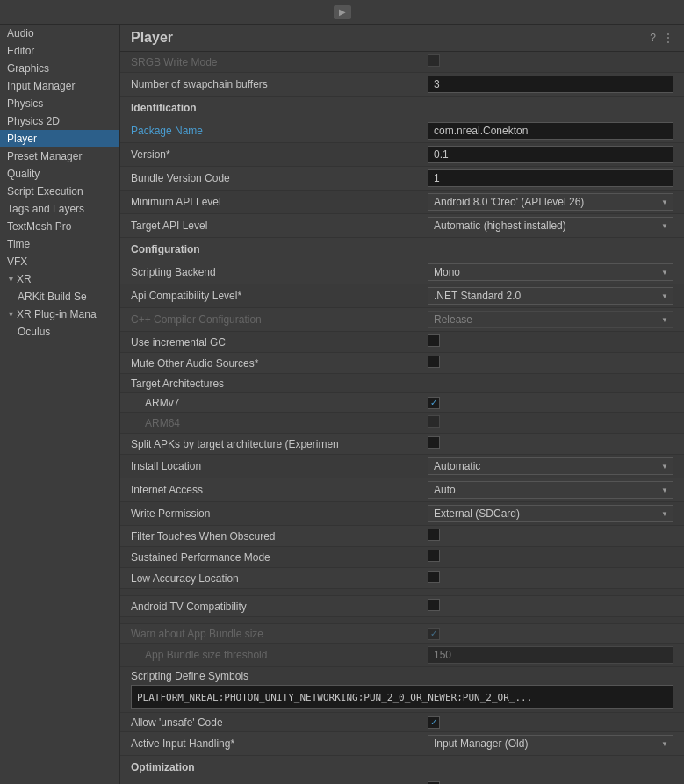  What do you see at coordinates (279, 557) in the screenshot?
I see `sustained-performance-label: Sustained Performance Mode` at bounding box center [279, 557].